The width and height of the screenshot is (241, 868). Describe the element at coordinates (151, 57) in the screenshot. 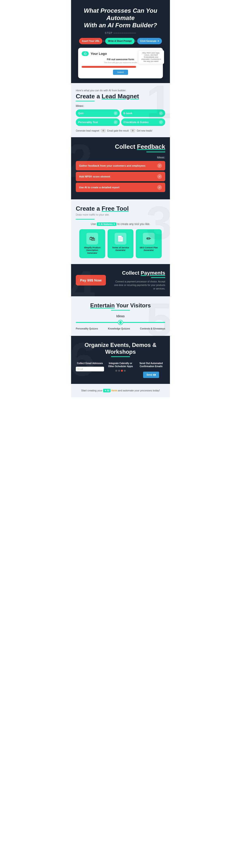

I see `form-preview-note: Hey, that's your logo, colors, and font!…` at that location.